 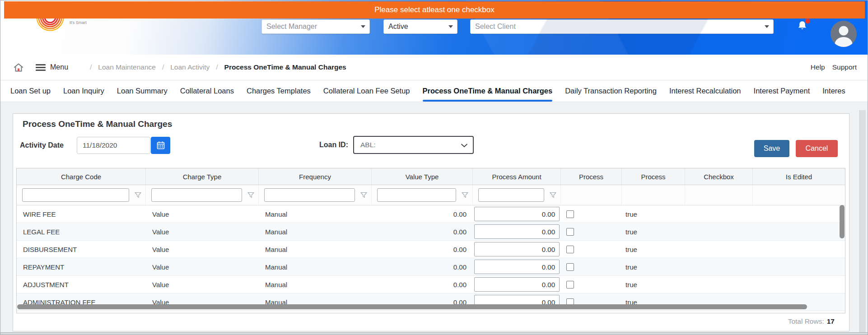 I want to click on user-avatar, so click(x=844, y=34).